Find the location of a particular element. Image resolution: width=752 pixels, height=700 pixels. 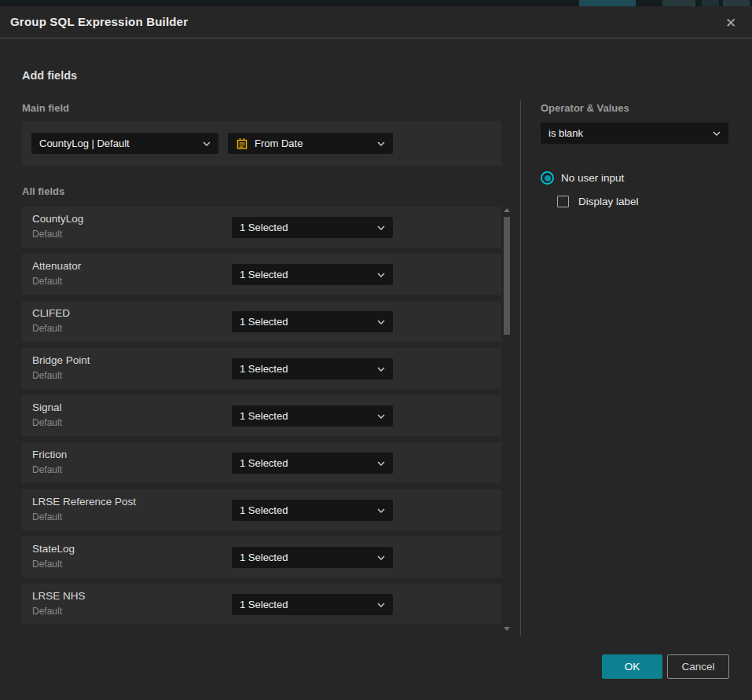

scrollbar-up-arrow-icon is located at coordinates (507, 211).